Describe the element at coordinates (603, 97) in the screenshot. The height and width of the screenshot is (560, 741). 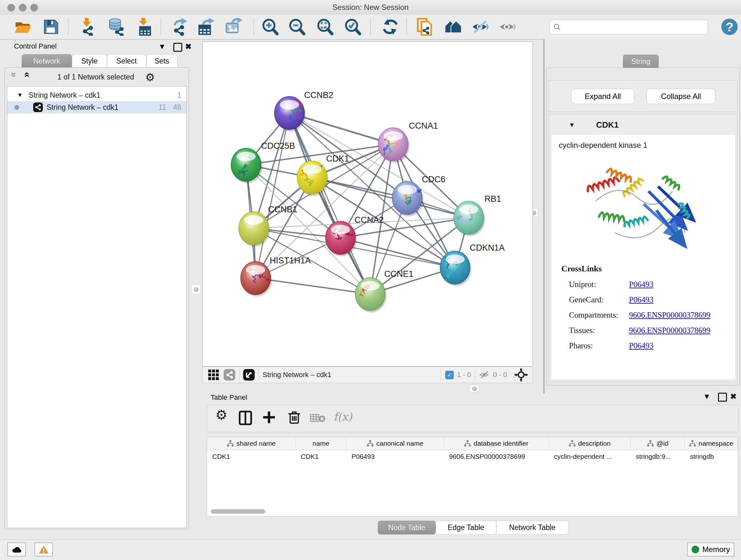
I see `expand-all-button: Expand All` at that location.